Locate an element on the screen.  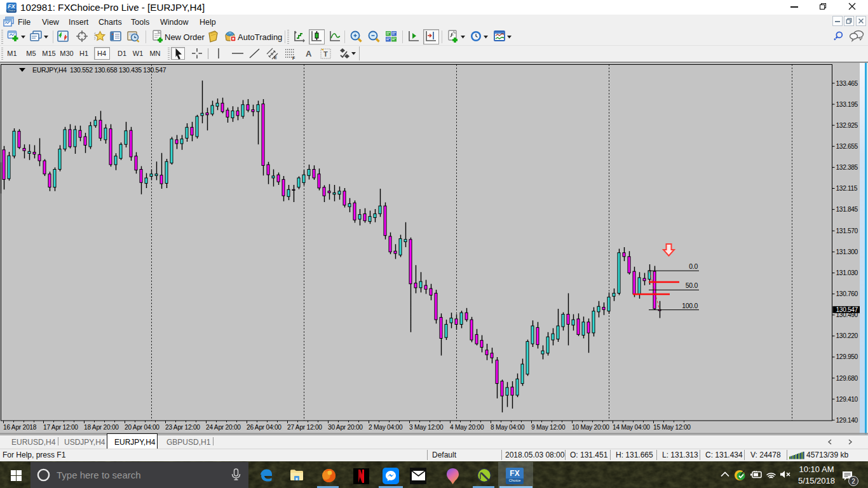
svg-text: 130.760 is located at coordinates (848, 294).